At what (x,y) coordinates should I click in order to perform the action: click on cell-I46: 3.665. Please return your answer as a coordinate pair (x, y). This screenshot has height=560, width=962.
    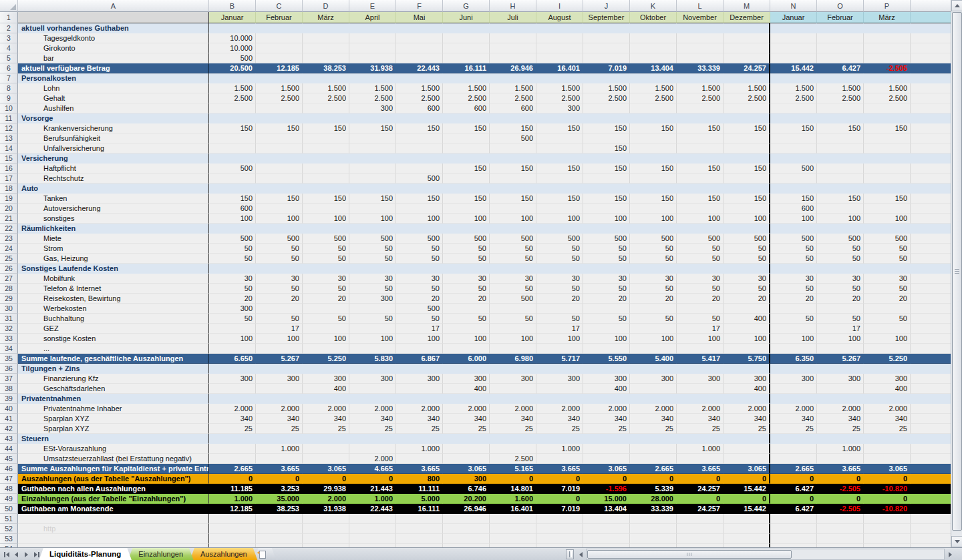
    Looking at the image, I should click on (560, 469).